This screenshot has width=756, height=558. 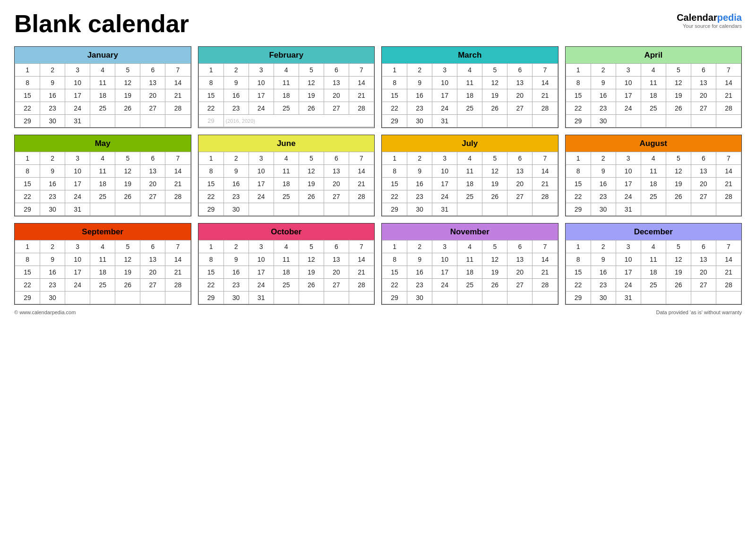 What do you see at coordinates (286, 87) in the screenshot?
I see `month-block-february: February12345678910111213141516171819202…` at bounding box center [286, 87].